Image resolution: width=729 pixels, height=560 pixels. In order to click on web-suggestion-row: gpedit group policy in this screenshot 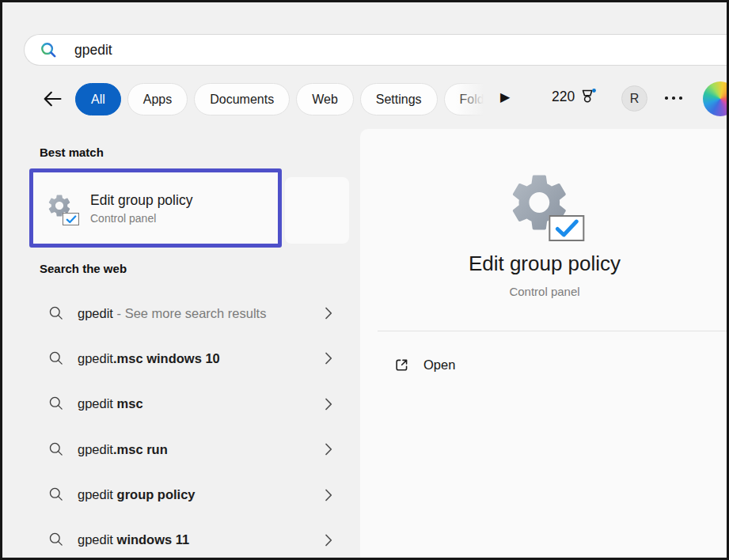, I will do `click(187, 495)`.